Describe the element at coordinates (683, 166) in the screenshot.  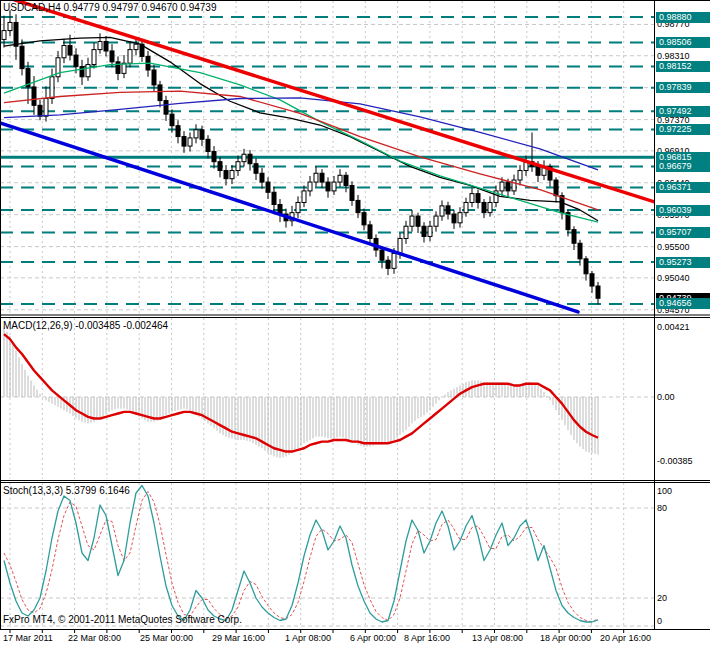
I see `price-level-badge: 0.96679` at that location.